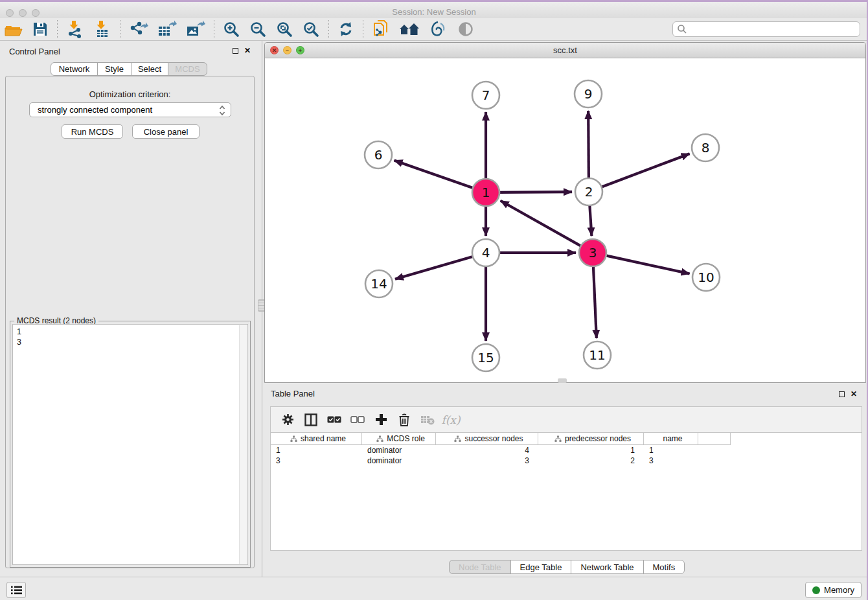 Image resolution: width=868 pixels, height=600 pixels. What do you see at coordinates (404, 420) in the screenshot?
I see `delete-row-button` at bounding box center [404, 420].